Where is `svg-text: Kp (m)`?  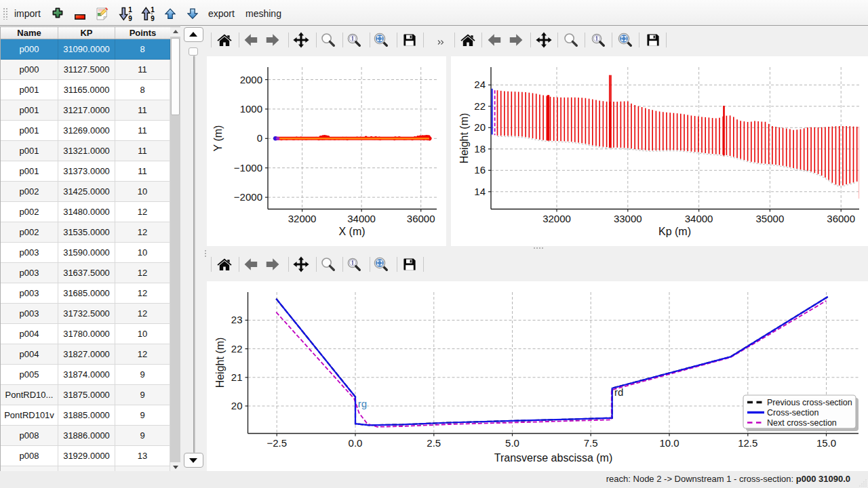 svg-text: Kp (m) is located at coordinates (675, 232).